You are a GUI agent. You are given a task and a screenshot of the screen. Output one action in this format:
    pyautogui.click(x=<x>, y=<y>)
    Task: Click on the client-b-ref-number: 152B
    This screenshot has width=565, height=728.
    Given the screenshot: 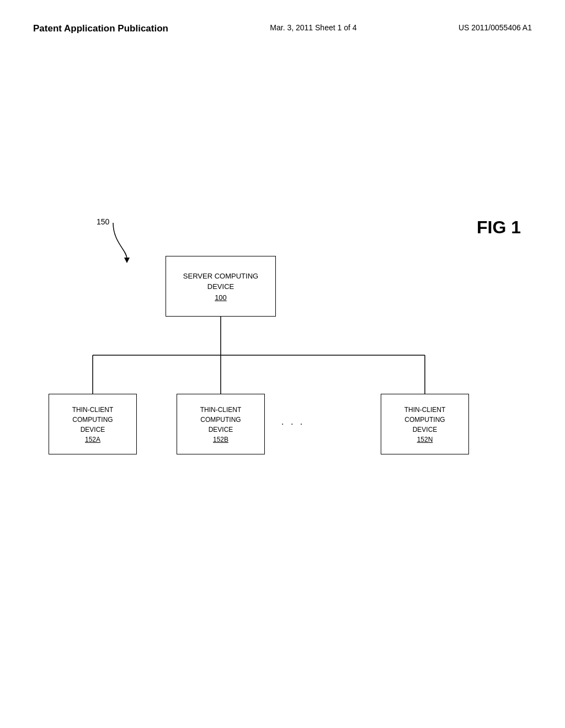 What is the action you would take?
    pyautogui.click(x=221, y=440)
    